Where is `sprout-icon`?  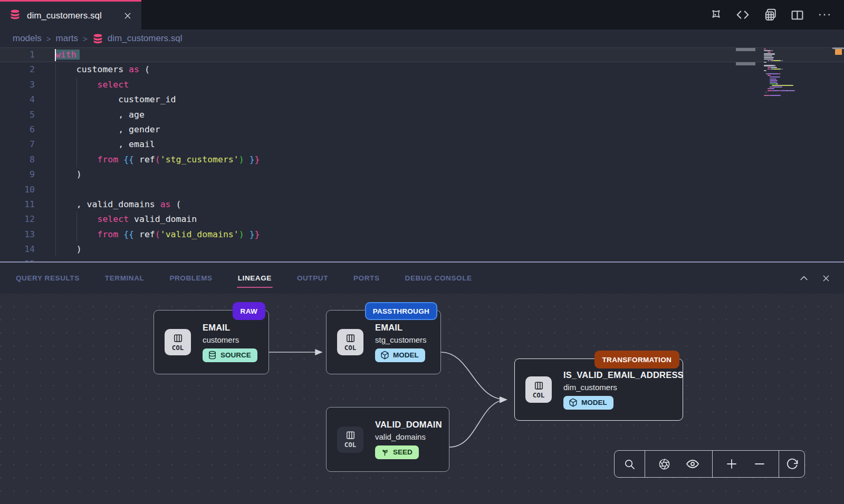 sprout-icon is located at coordinates (385, 452).